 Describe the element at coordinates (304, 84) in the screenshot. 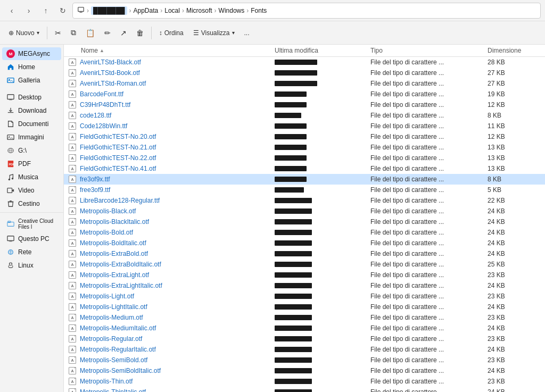

I see `table-row: A AvenirLTStd-Roman.otf File del tipo di…` at that location.